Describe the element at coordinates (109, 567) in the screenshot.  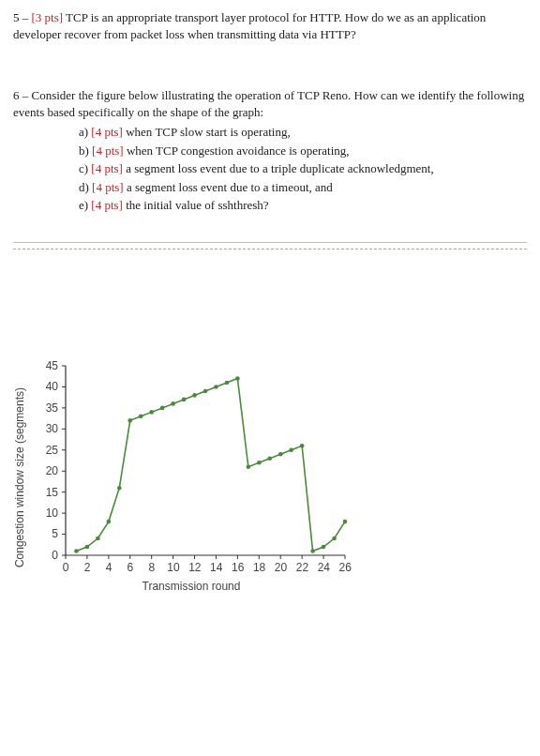
I see `x-tick-label: 4` at that location.